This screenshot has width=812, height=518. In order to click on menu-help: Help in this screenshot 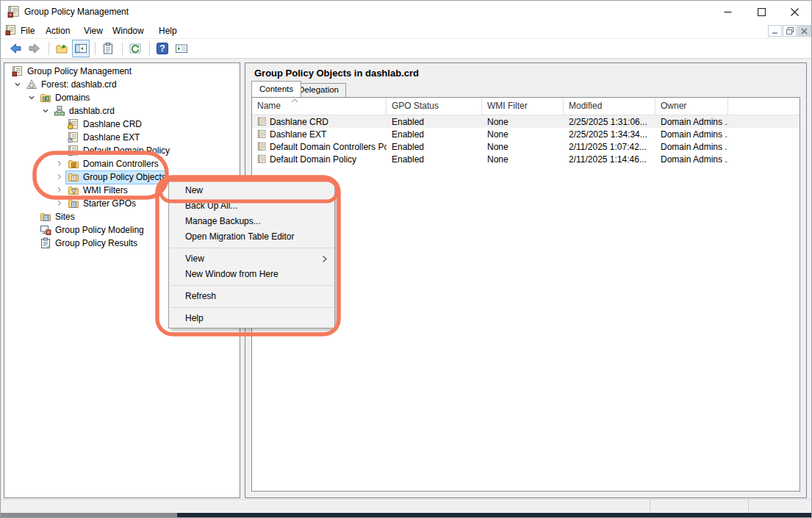, I will do `click(168, 31)`.